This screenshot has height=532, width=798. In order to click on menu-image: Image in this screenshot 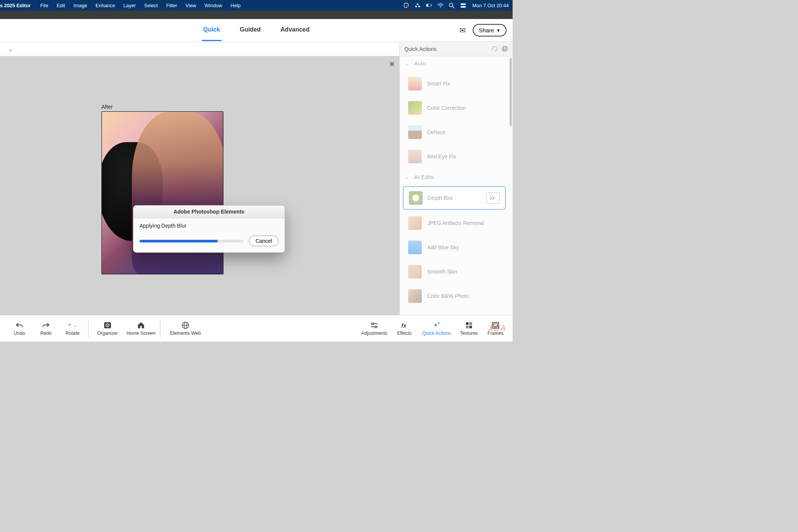, I will do `click(80, 5)`.